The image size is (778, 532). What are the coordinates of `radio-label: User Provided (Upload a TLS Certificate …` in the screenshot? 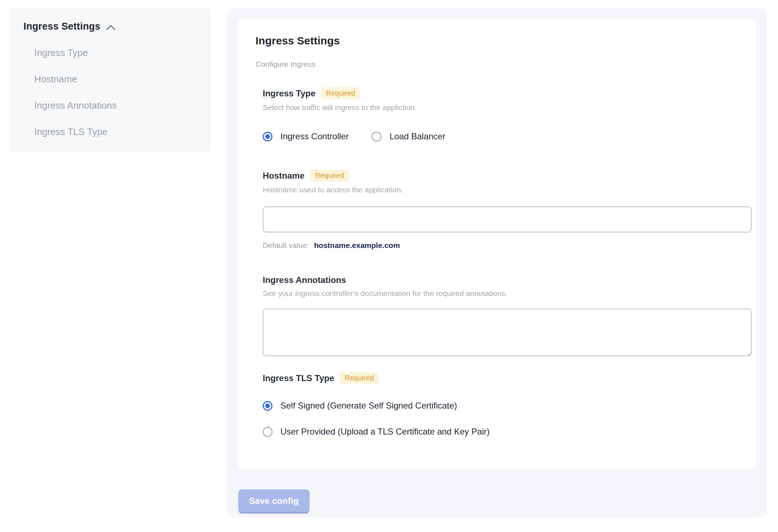 It's located at (385, 432).